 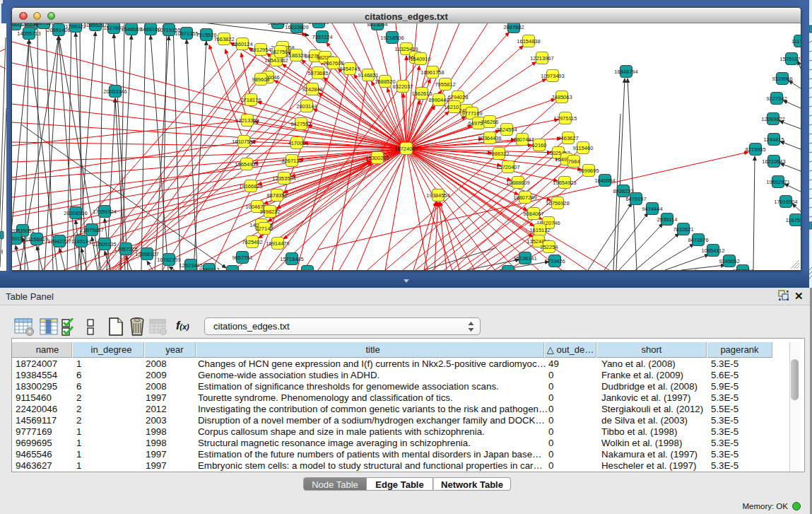 I want to click on svg-text: 9750034, so click(x=742, y=269).